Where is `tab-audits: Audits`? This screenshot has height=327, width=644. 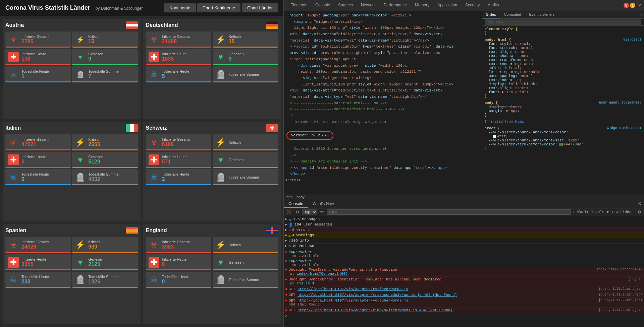
tab-audits: Audits is located at coordinates (493, 5).